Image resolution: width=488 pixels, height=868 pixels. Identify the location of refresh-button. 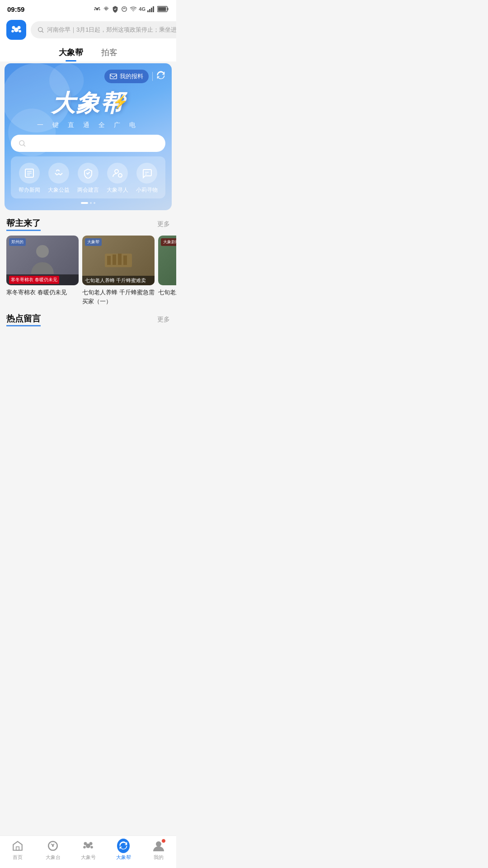
(161, 76).